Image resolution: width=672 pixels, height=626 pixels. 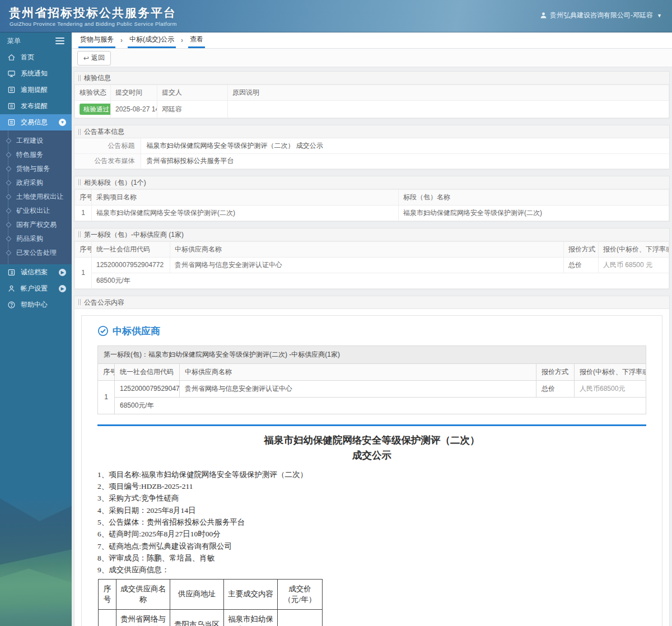 What do you see at coordinates (115, 183) in the screenshot?
I see `section-title: 相关标段（包）(1个)` at bounding box center [115, 183].